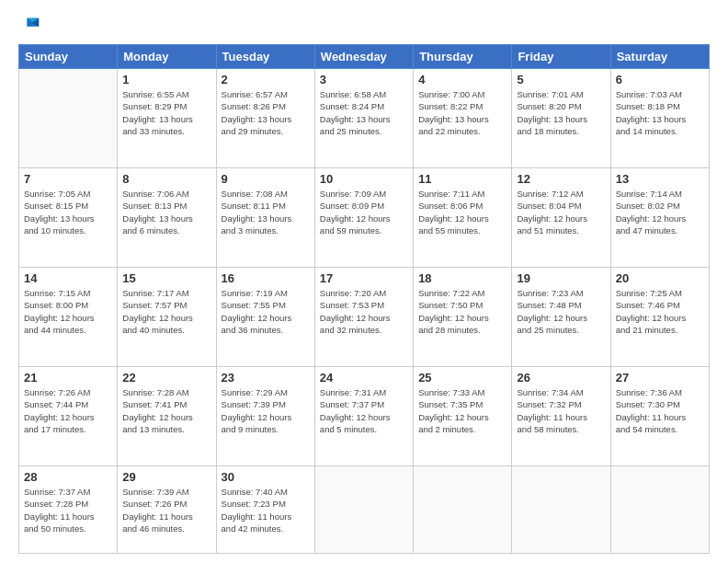 The image size is (728, 563). I want to click on calendar-cell: 1Sunrise: 6:55 AM Sunset: 8:29 PM Daylig…, so click(167, 119).